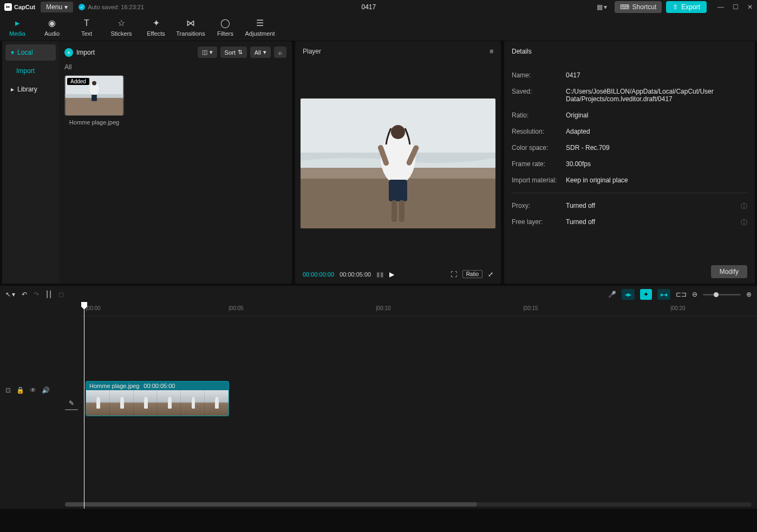 Image resolution: width=757 pixels, height=532 pixels. Describe the element at coordinates (94, 95) in the screenshot. I see `thumbnail-image: Added` at that location.